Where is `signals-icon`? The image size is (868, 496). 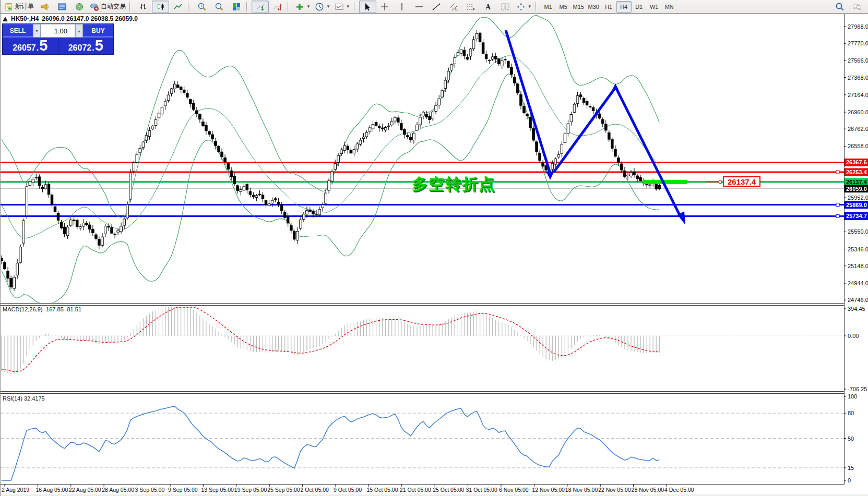
signals-icon is located at coordinates (79, 7).